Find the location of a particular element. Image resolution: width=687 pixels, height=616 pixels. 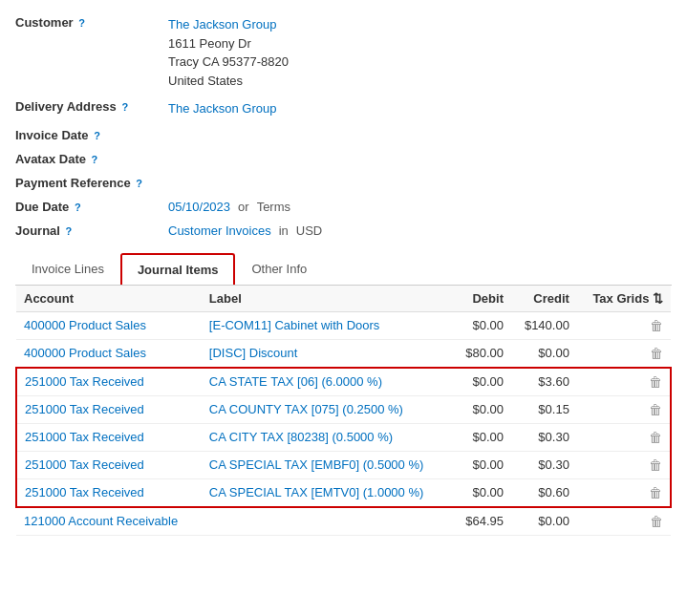

table-header-row: Account Label Debit Credit Tax Grids ⇅ is located at coordinates (344, 299).